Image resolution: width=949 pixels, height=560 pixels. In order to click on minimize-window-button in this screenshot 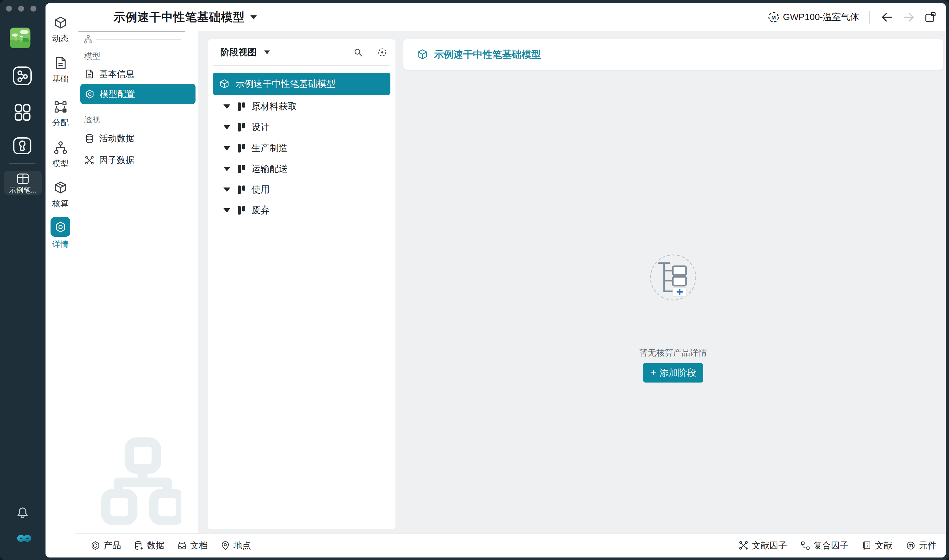, I will do `click(21, 9)`.